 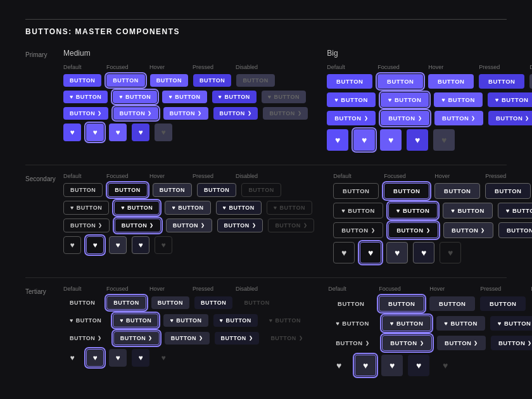 What do you see at coordinates (461, 323) in the screenshot?
I see `btn-tertiary-big-icon-hover: BUTTON` at bounding box center [461, 323].